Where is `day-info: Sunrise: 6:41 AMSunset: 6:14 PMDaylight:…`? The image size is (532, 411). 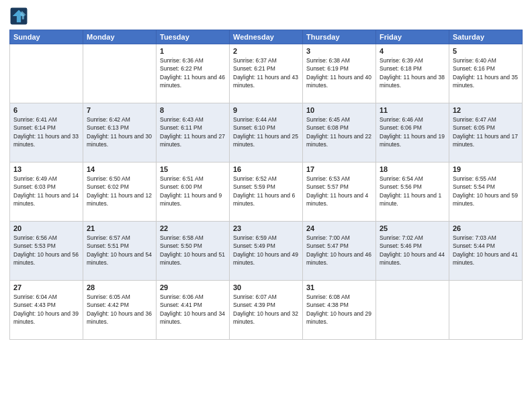 day-info: Sunrise: 6:41 AMSunset: 6:14 PMDaylight:… is located at coordinates (46, 132).